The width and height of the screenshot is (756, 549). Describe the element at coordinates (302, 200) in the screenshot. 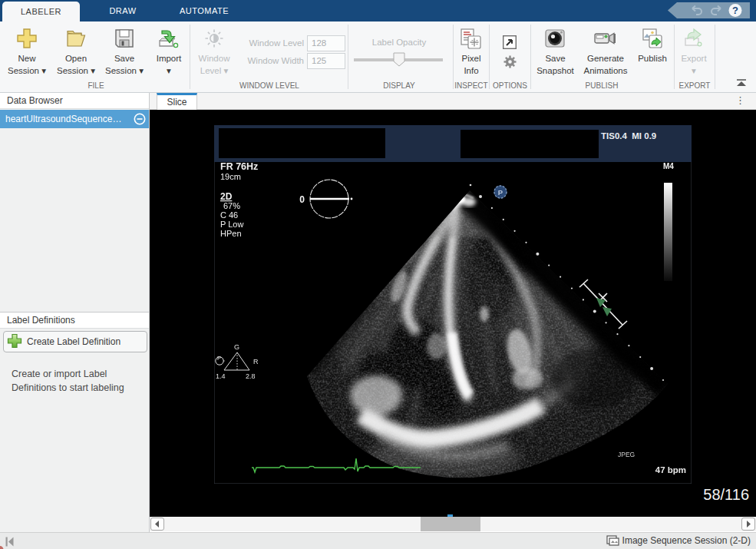

I see `svg-text: 0` at that location.